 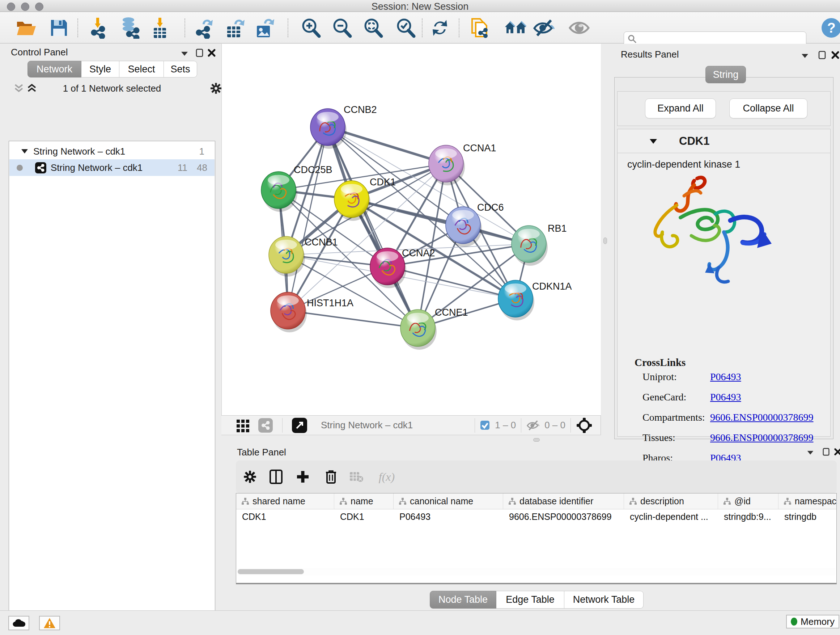 What do you see at coordinates (205, 28) in the screenshot?
I see `export-network-icon` at bounding box center [205, 28].